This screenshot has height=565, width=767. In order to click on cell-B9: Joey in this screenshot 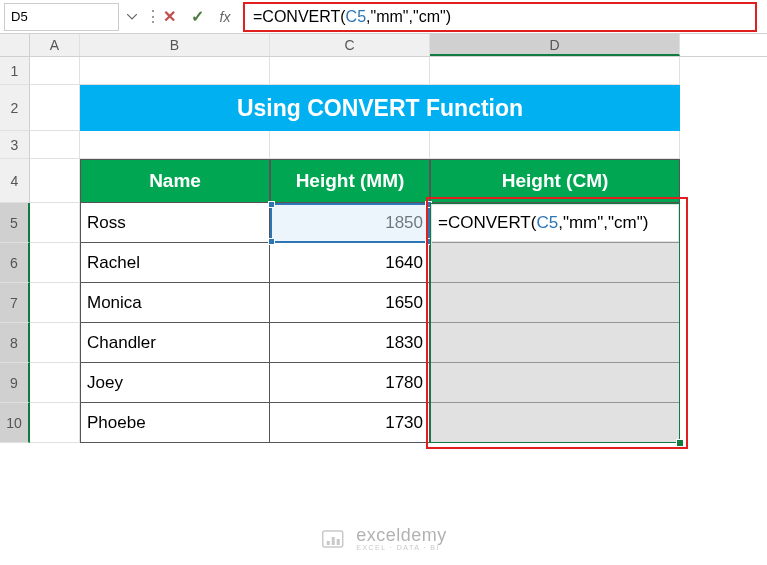, I will do `click(175, 383)`.